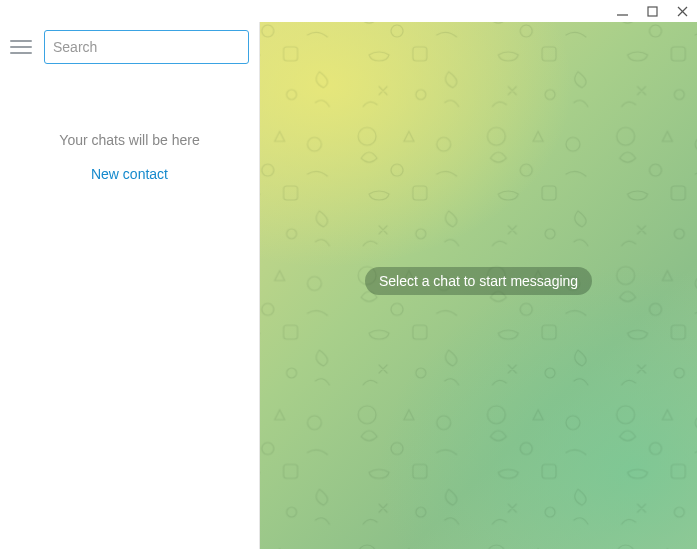  I want to click on maximize-button, so click(652, 11).